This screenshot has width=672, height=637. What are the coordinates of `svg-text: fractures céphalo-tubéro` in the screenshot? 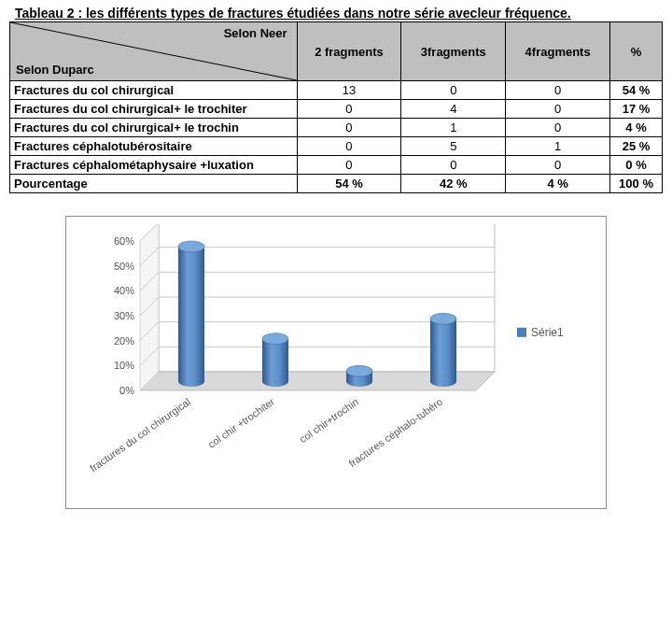 It's located at (396, 432).